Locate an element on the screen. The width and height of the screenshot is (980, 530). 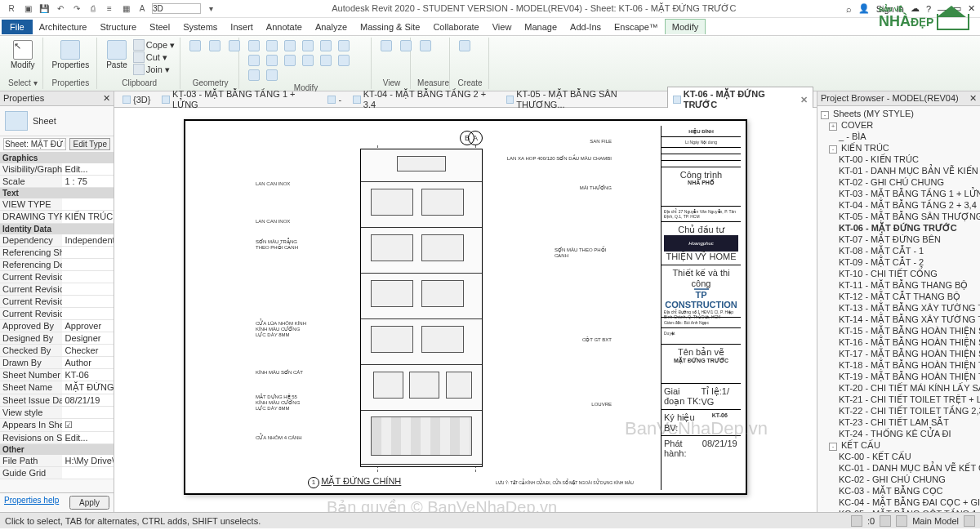
tree-node: KT-01 - DANH MỤC BẢN VẼ KIẾN TRÚC is located at coordinates (898, 171).